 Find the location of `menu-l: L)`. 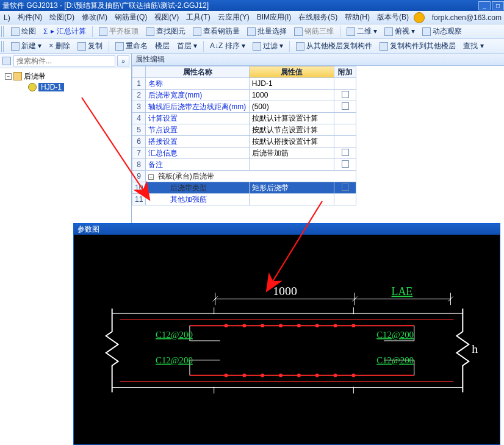

menu-l: L) is located at coordinates (7, 18).